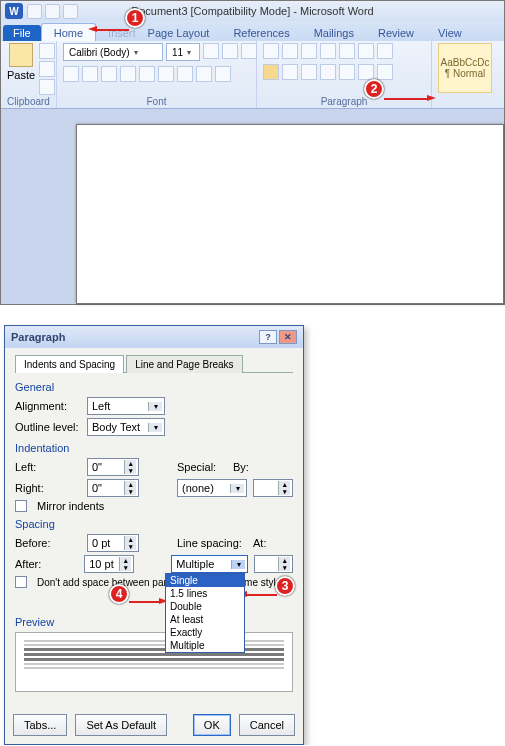  What do you see at coordinates (113, 52) in the screenshot?
I see `font-name-combo: Calibri (Body)▾` at bounding box center [113, 52].